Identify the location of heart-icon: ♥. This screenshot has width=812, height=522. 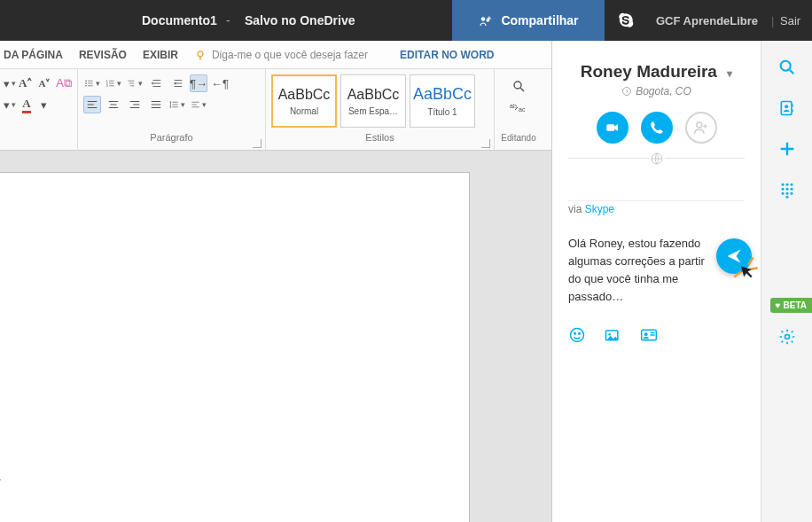
(778, 305).